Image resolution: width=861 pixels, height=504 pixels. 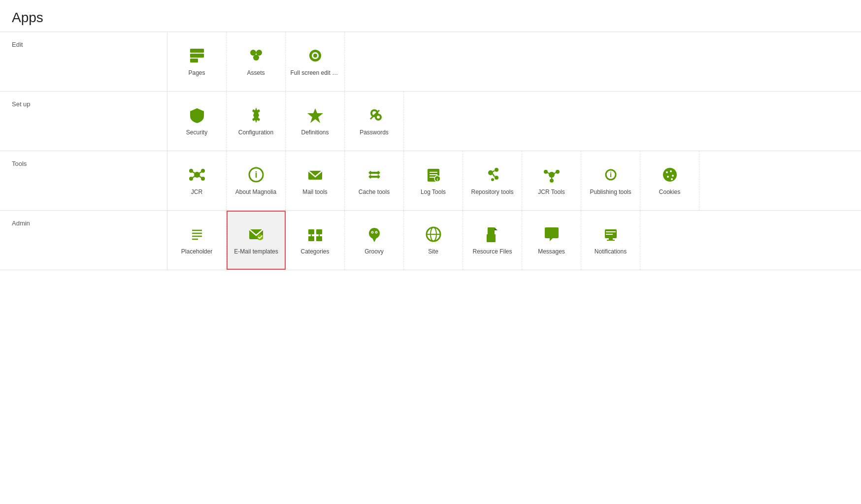 What do you see at coordinates (315, 115) in the screenshot?
I see `definitions-icon` at bounding box center [315, 115].